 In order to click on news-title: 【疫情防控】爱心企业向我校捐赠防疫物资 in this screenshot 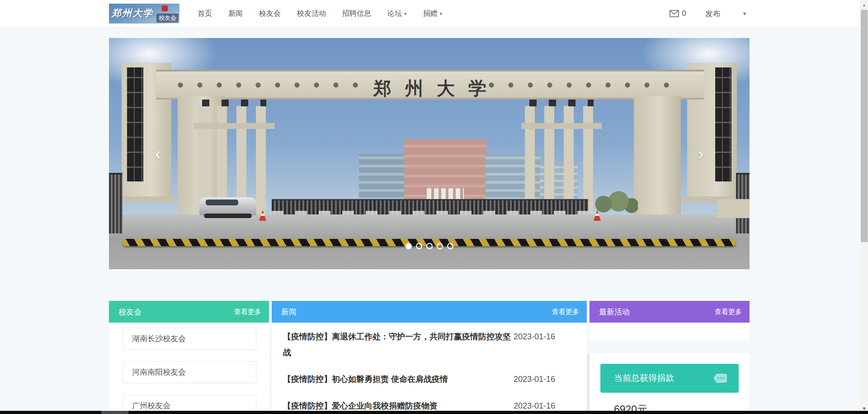, I will do `click(360, 404)`.